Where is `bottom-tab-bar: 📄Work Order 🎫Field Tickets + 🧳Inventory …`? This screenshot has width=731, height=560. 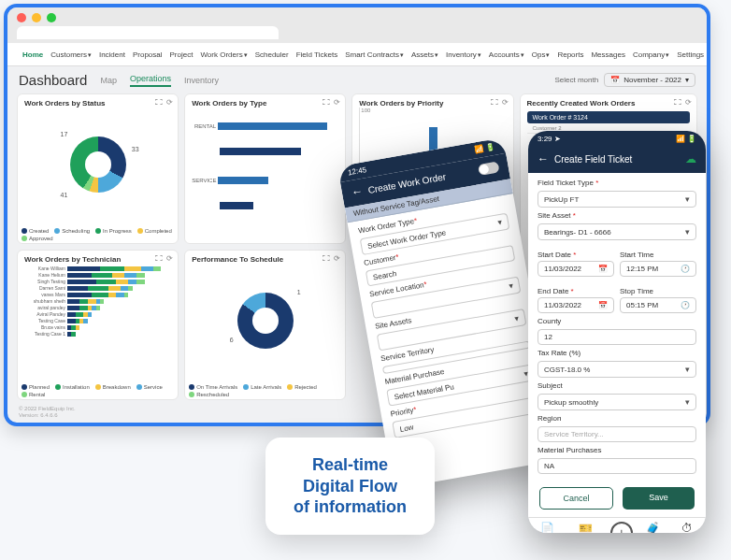
bottom-tab-bar: 📄Work Order 🎫Field Tickets + 🧳Inventory … is located at coordinates (617, 525).